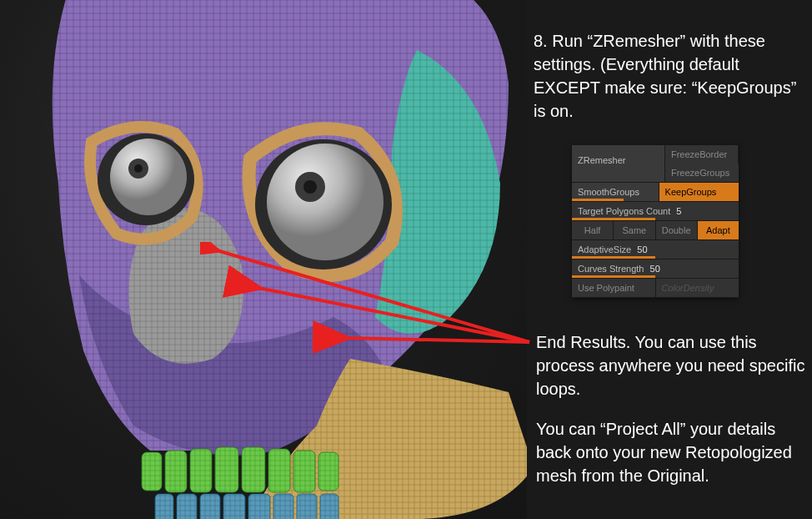 The height and width of the screenshot is (519, 812). Describe the element at coordinates (615, 192) in the screenshot. I see `smooth-groups-toggle: SmoothGroups` at that location.